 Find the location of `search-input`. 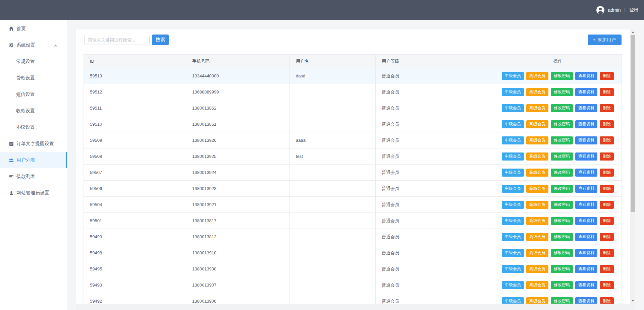

search-input is located at coordinates (117, 40).